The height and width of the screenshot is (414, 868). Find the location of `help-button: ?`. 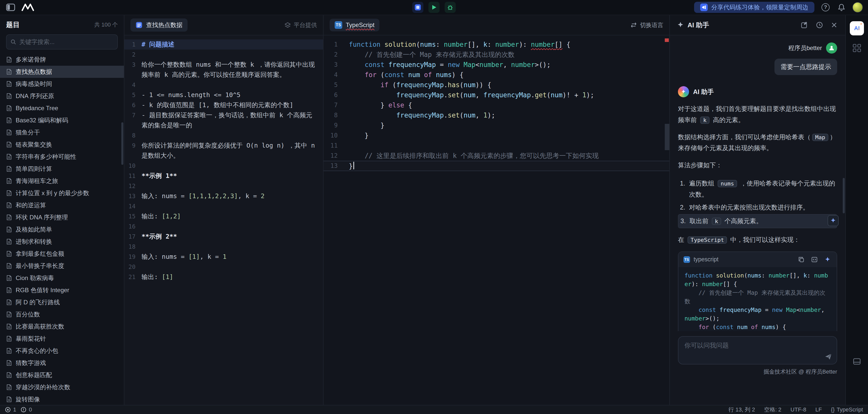

help-button: ? is located at coordinates (826, 7).